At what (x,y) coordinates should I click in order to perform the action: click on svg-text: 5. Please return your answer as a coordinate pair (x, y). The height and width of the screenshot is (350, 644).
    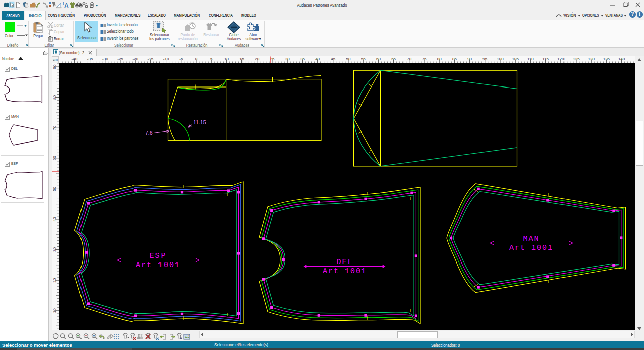
    Looking at the image, I should click on (211, 59).